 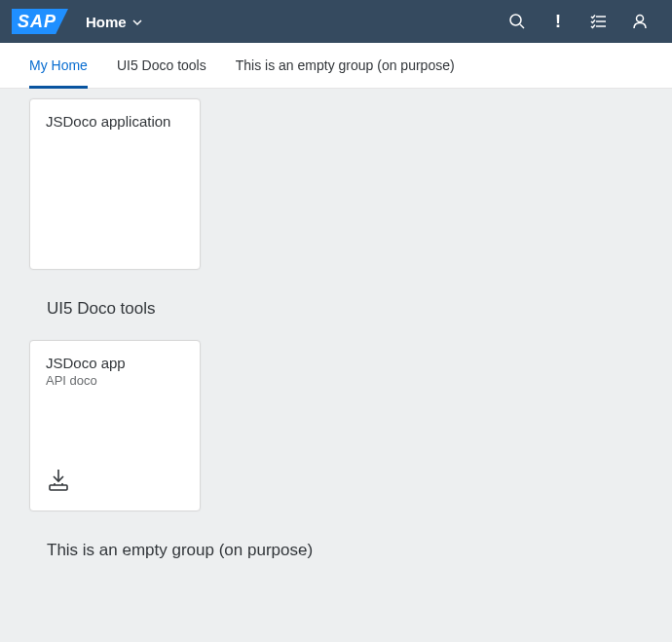 What do you see at coordinates (517, 21) in the screenshot?
I see `search-icon` at bounding box center [517, 21].